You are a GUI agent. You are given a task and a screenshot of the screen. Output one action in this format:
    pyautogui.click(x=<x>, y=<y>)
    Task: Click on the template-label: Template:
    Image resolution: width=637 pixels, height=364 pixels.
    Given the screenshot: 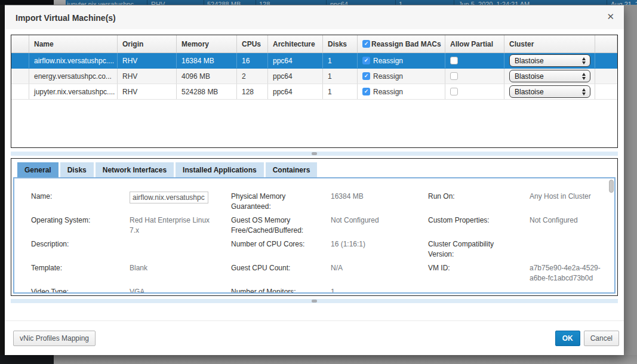 What is the action you would take?
    pyautogui.click(x=69, y=275)
    